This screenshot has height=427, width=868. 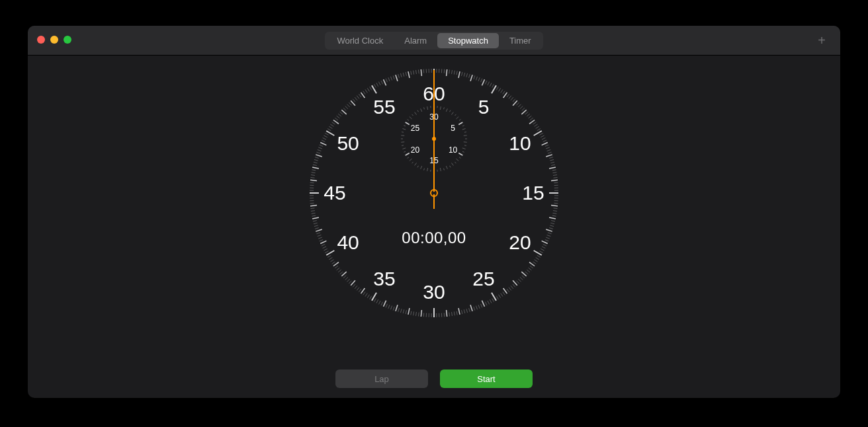 I want to click on svg-text: 5, so click(x=453, y=128).